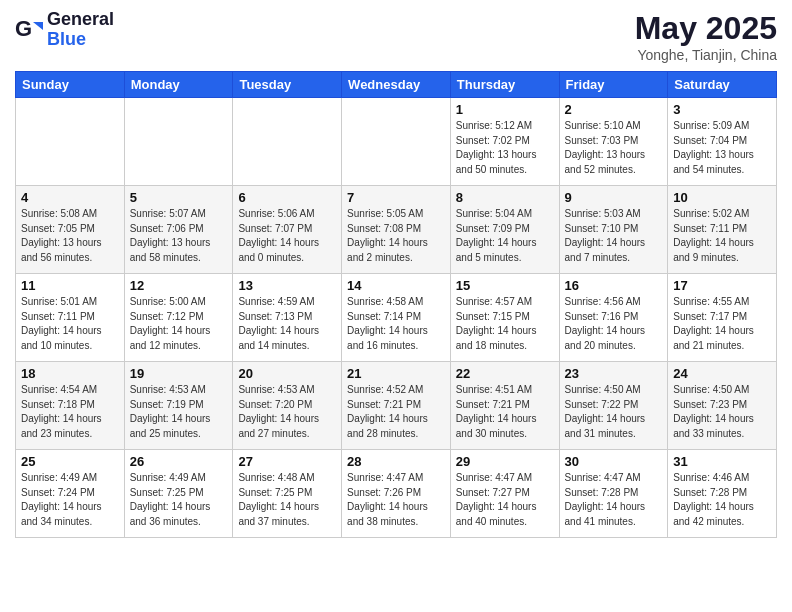  Describe the element at coordinates (70, 236) in the screenshot. I see `day-info: Sunrise: 5:08 AM Sunset: 7:05 PM Dayligh…` at that location.